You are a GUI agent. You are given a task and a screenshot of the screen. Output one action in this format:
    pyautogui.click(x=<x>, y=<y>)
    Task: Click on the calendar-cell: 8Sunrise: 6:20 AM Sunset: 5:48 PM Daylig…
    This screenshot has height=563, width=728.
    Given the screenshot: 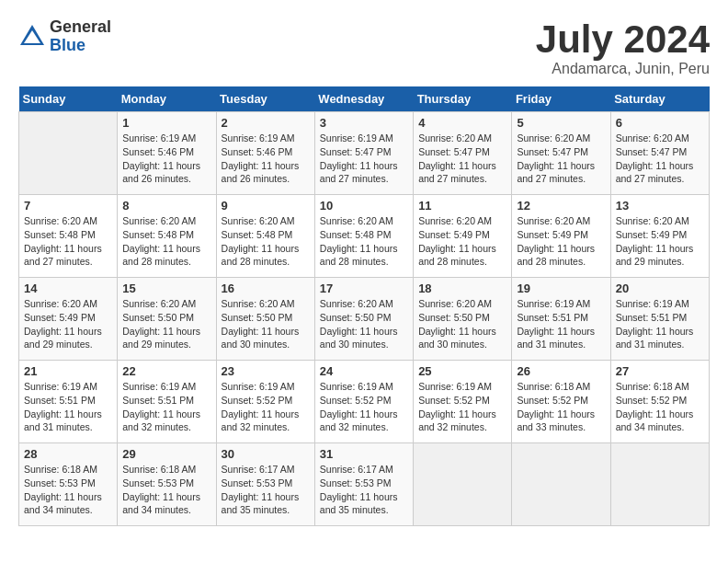 What is the action you would take?
    pyautogui.click(x=167, y=236)
    